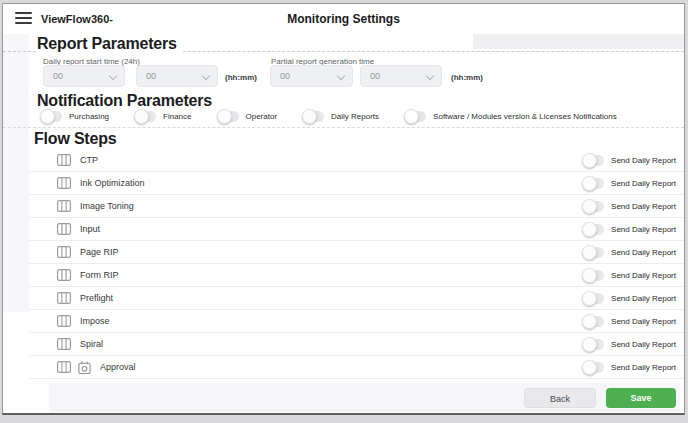  What do you see at coordinates (525, 116) in the screenshot?
I see `software-licenses-label: Software / Modules version & Licenses No…` at bounding box center [525, 116].